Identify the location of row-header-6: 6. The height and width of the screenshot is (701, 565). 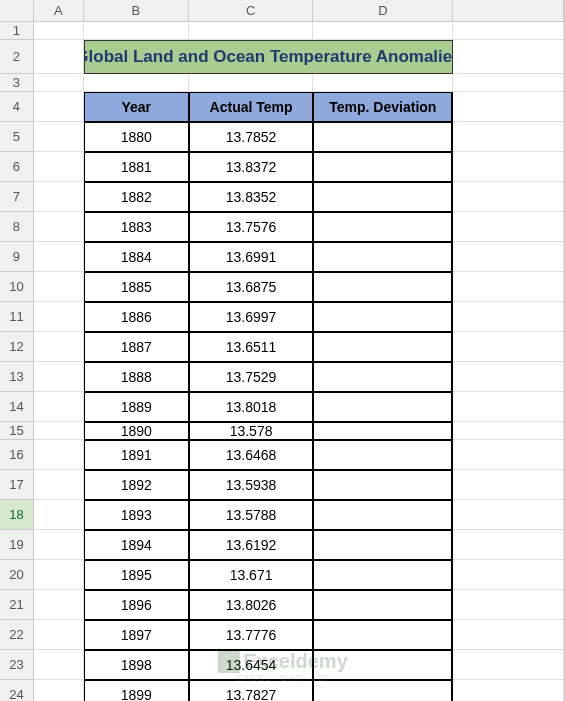
(17, 167).